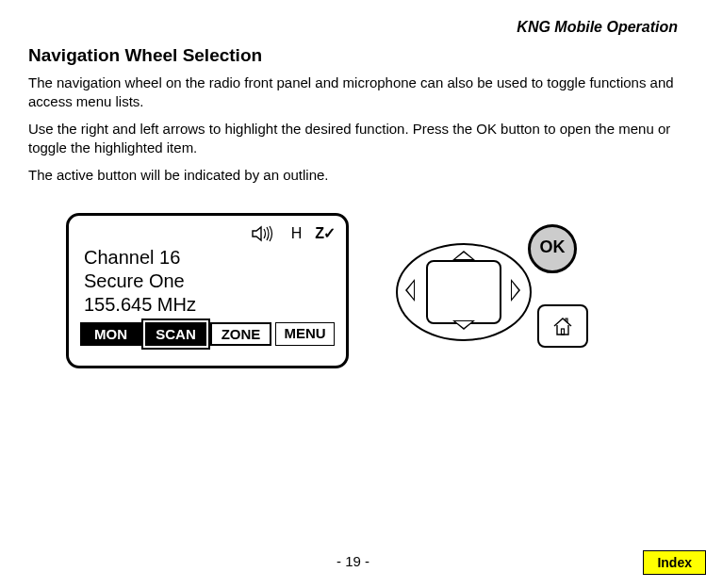 The height and width of the screenshot is (588, 706). What do you see at coordinates (207, 234) in the screenshot?
I see `status-row: H Z✓` at bounding box center [207, 234].